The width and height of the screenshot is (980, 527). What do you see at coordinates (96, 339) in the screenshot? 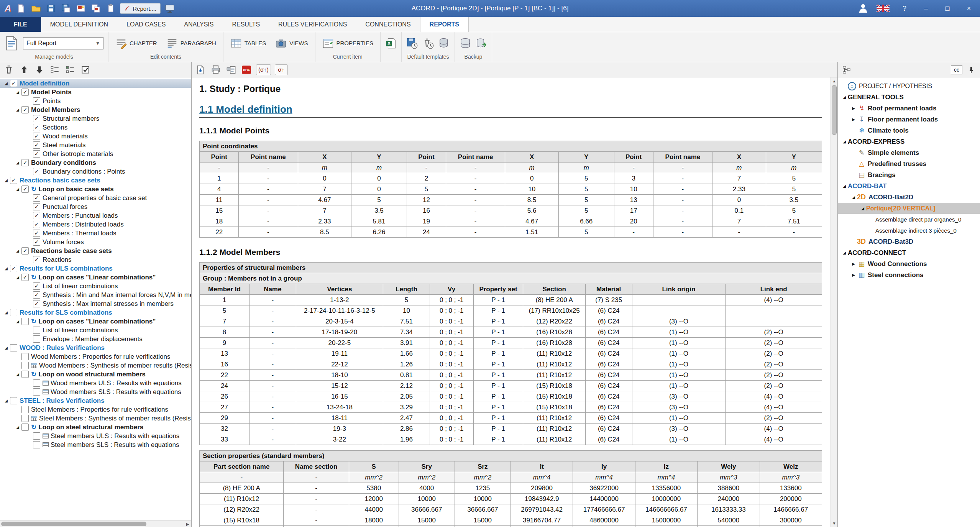
I see `left-tree-item: Envelope : Member displacements` at bounding box center [96, 339].